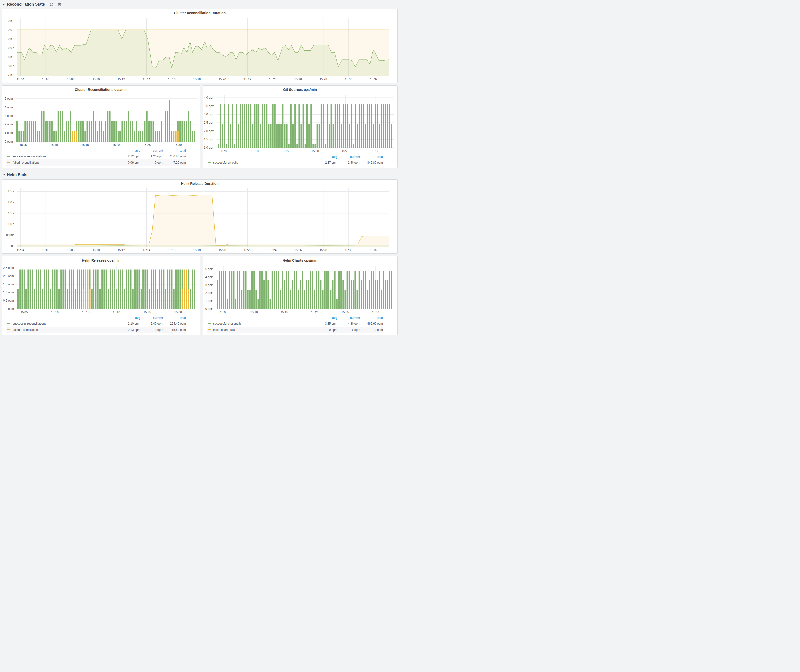 This screenshot has width=800, height=672. What do you see at coordinates (326, 162) in the screenshot?
I see `legend-avg-value: 2.87 opm` at bounding box center [326, 162].